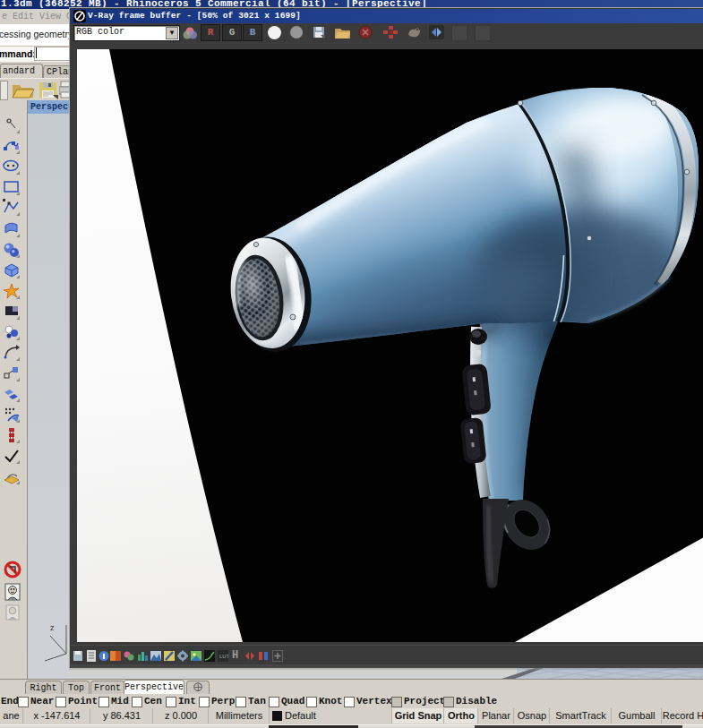  I want to click on svg-text: LUT, so click(224, 656).